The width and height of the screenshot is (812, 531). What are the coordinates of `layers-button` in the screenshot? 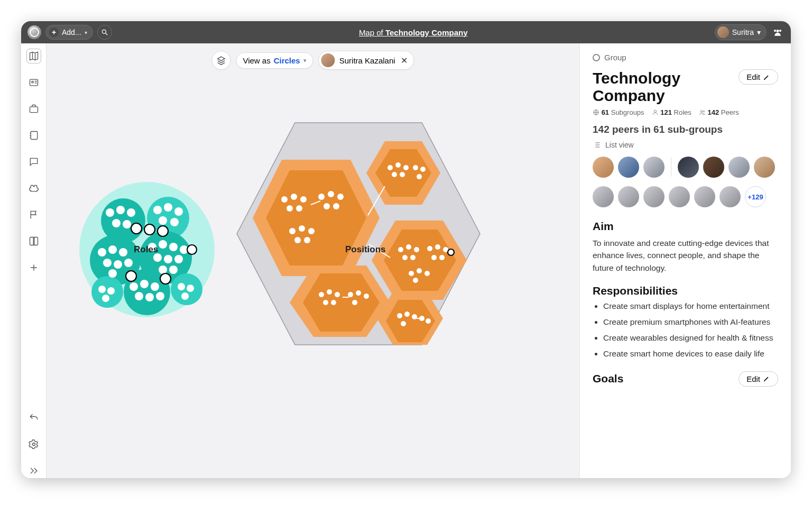 It's located at (221, 60).